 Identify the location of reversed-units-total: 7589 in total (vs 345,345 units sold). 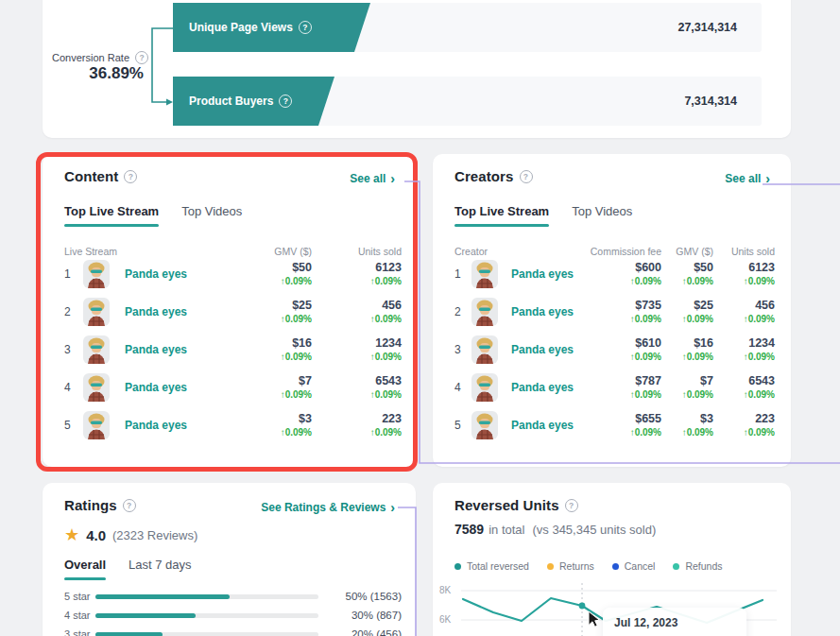
(556, 529).